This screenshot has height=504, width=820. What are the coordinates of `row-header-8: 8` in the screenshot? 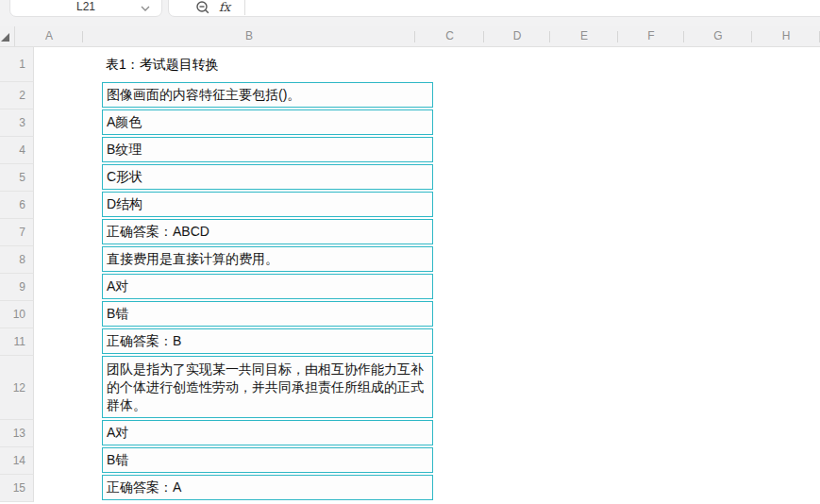 It's located at (17, 260).